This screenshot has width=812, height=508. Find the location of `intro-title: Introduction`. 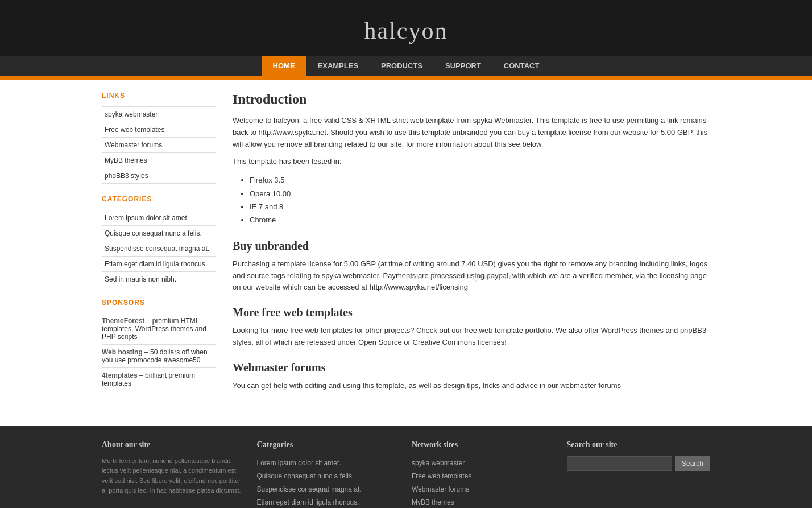

intro-title: Introduction is located at coordinates (471, 99).